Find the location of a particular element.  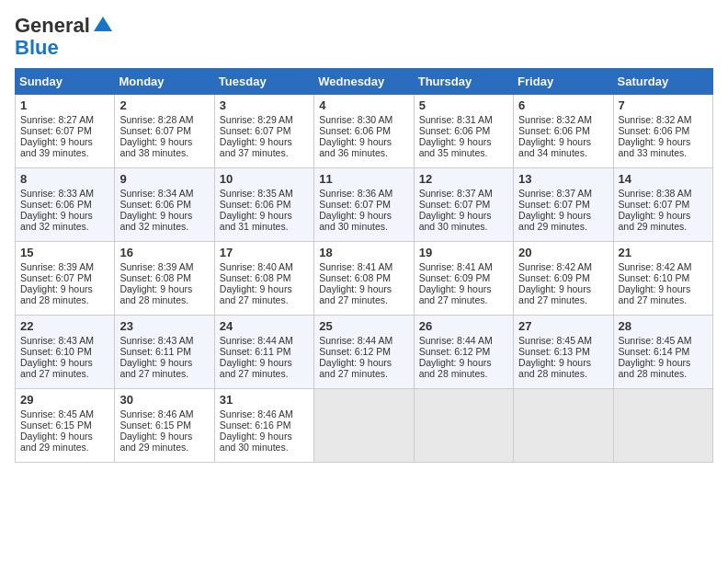

day-number: 22 is located at coordinates (64, 326).